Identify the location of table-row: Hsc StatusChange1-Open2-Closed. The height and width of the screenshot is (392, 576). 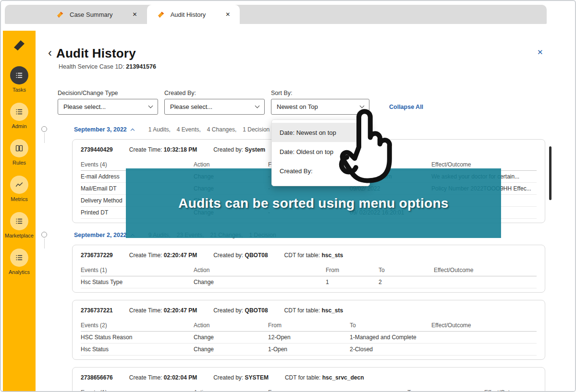
(308, 349).